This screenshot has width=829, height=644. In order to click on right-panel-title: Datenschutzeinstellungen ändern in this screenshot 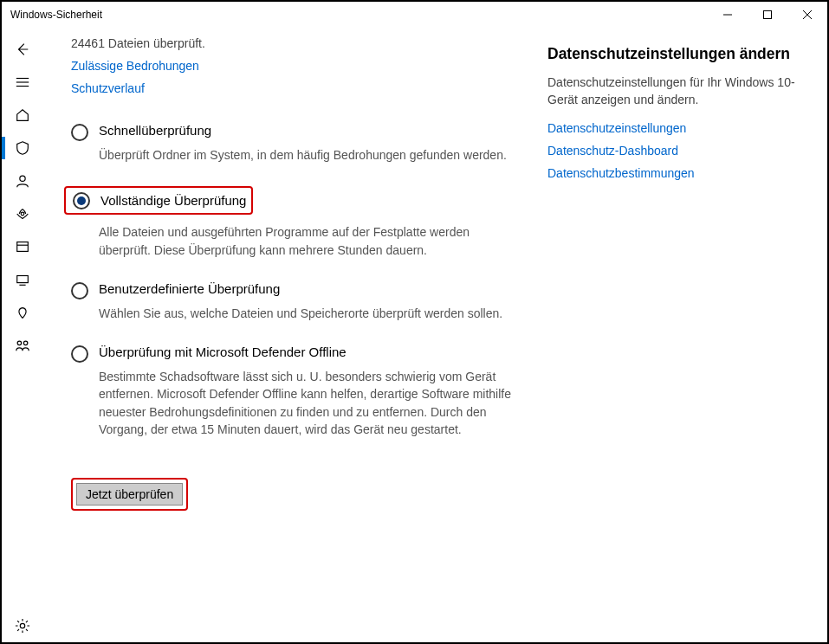, I will do `click(679, 54)`.